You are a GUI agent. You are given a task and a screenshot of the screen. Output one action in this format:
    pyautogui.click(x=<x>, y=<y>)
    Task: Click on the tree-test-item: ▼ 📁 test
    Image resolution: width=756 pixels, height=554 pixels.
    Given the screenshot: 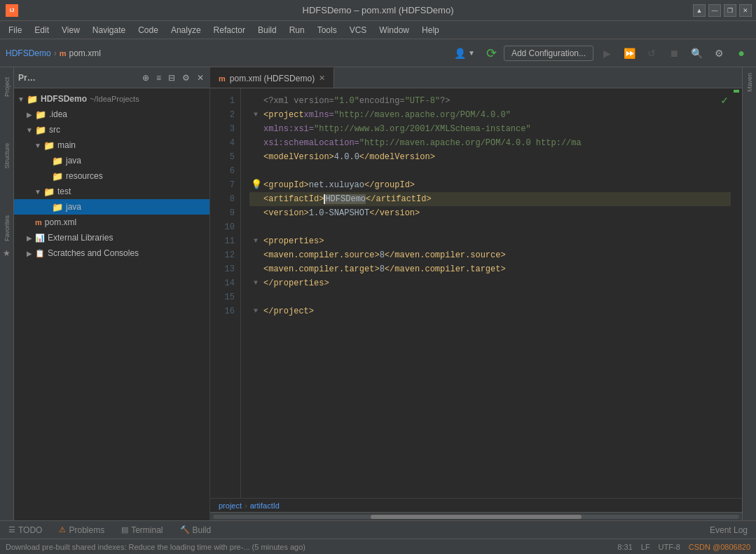 What is the action you would take?
    pyautogui.click(x=112, y=191)
    